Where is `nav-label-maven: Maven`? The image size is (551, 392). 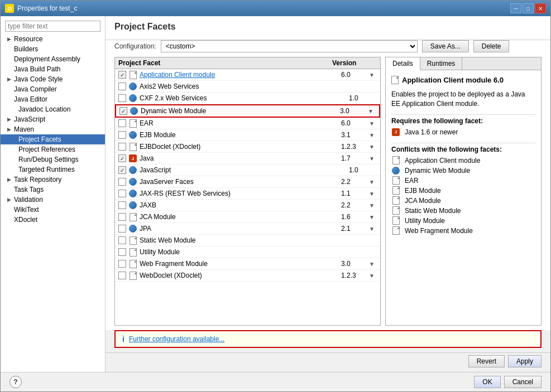 nav-label-maven: Maven is located at coordinates (24, 129).